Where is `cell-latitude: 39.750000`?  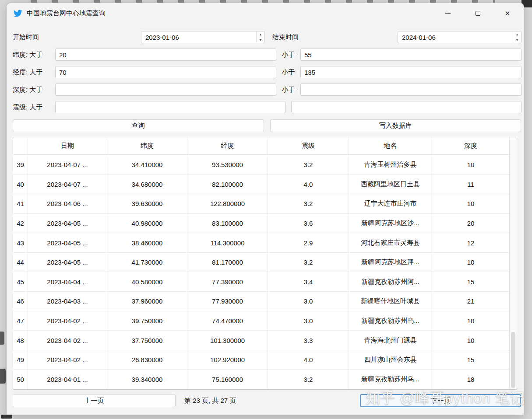 cell-latitude: 39.750000 is located at coordinates (147, 321).